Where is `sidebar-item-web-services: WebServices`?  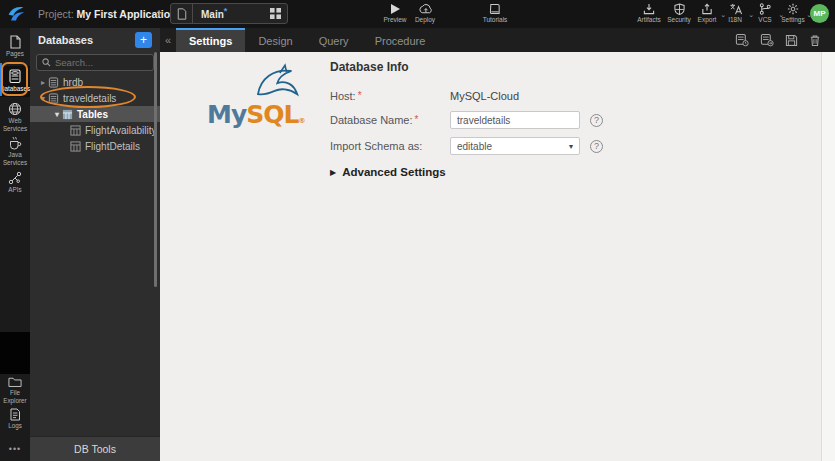 sidebar-item-web-services: WebServices is located at coordinates (15, 118).